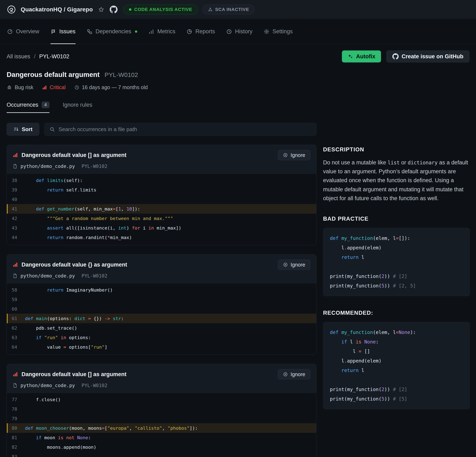  I want to click on nav-tab-overview: Overview, so click(23, 32).